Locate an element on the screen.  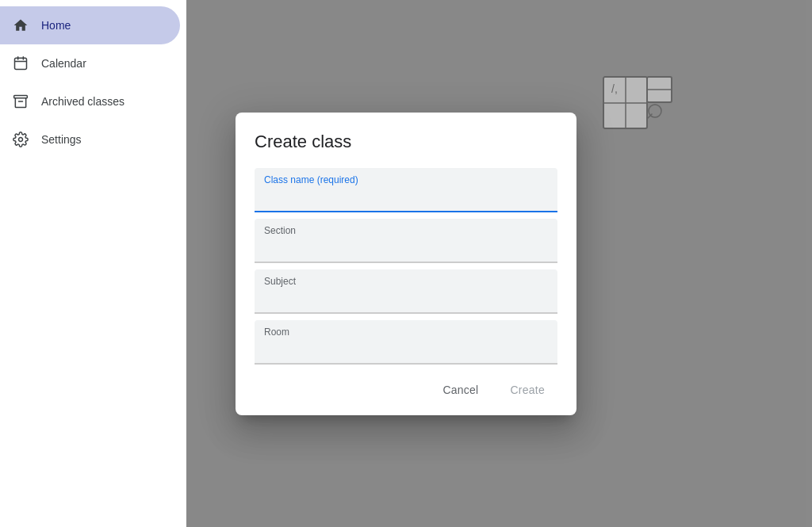
class-name-input is located at coordinates (406, 190).